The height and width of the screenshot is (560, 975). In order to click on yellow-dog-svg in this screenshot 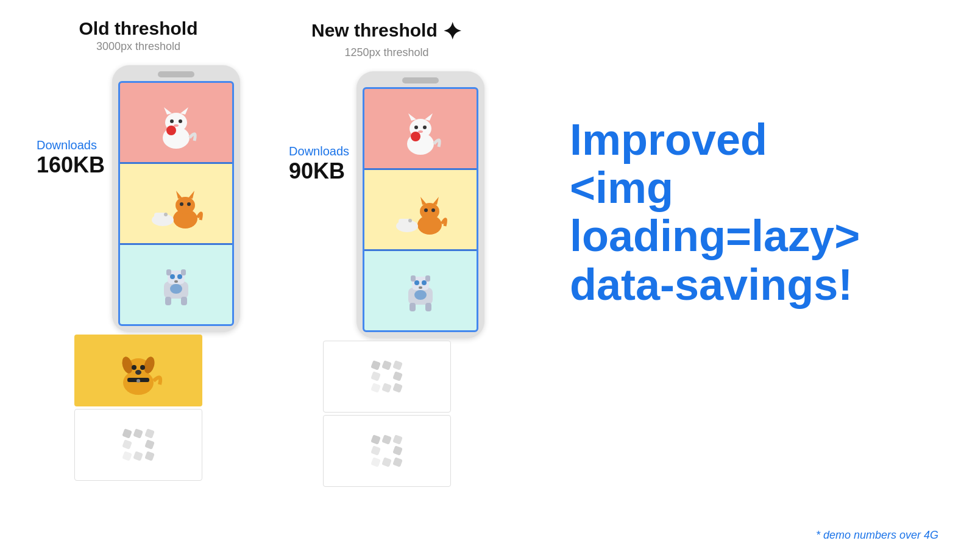, I will do `click(138, 370)`.